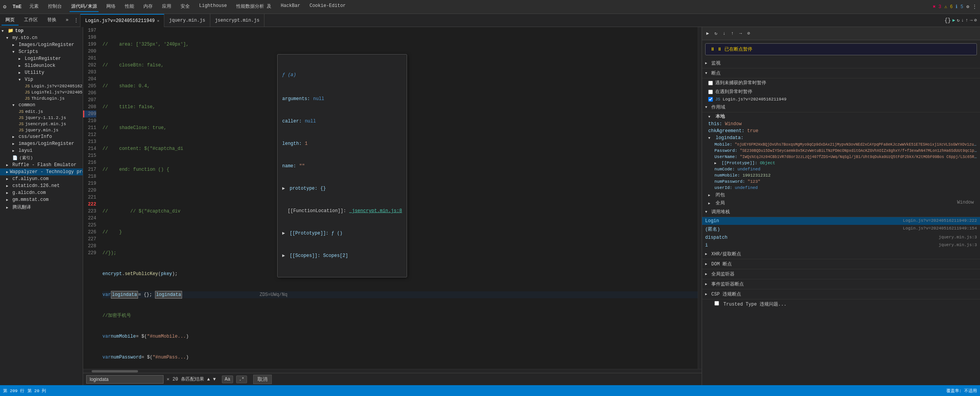 This screenshot has width=980, height=396. What do you see at coordinates (41, 151) in the screenshot?
I see `tree-item-layui: layui` at bounding box center [41, 151].